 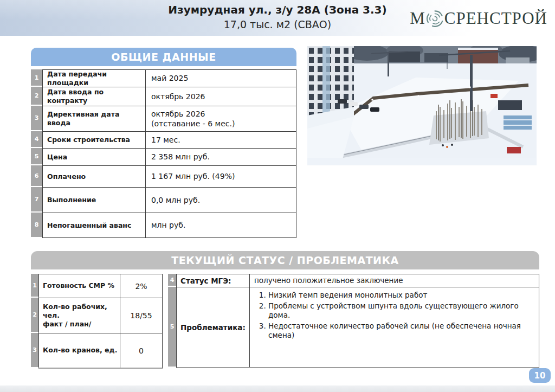 What do you see at coordinates (164, 57) in the screenshot?
I see `general-data-header: ОБЩИЕ ДАННЫЕ` at bounding box center [164, 57].